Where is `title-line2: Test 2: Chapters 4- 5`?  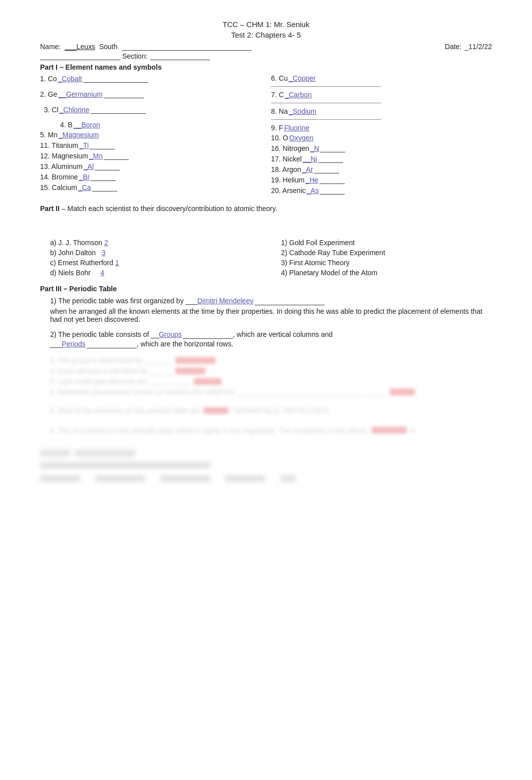 title-line2: Test 2: Chapters 4- 5 is located at coordinates (266, 35).